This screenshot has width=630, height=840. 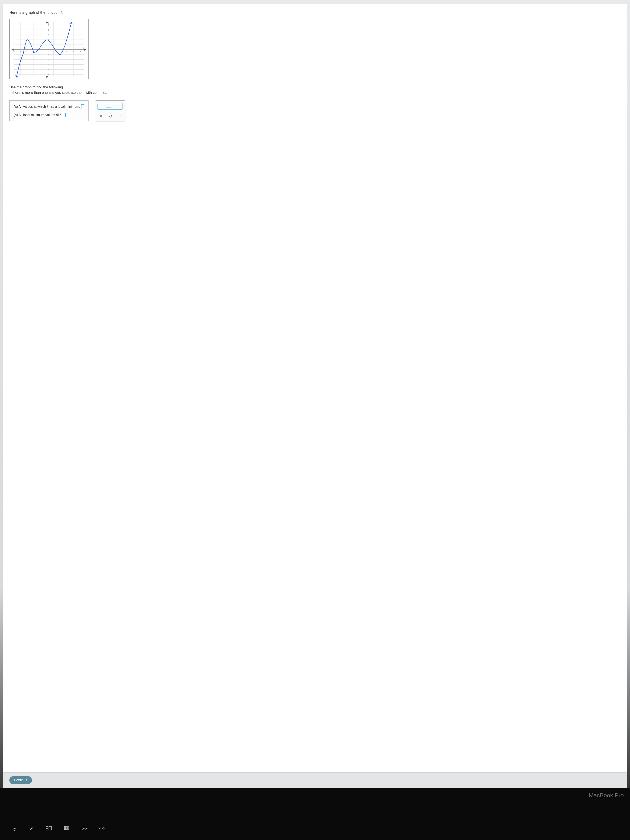 I want to click on brightness-up-icon: ☀, so click(x=31, y=829).